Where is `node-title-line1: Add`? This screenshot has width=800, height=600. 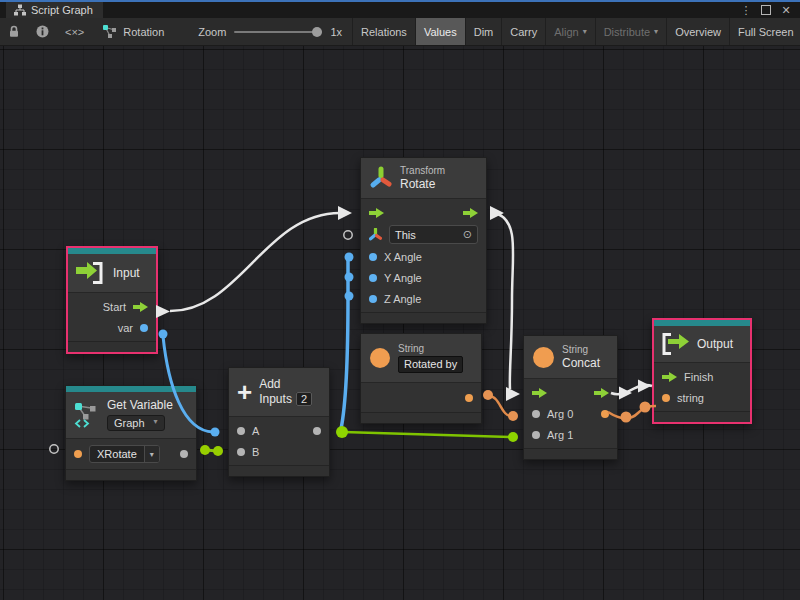 node-title-line1: Add is located at coordinates (286, 384).